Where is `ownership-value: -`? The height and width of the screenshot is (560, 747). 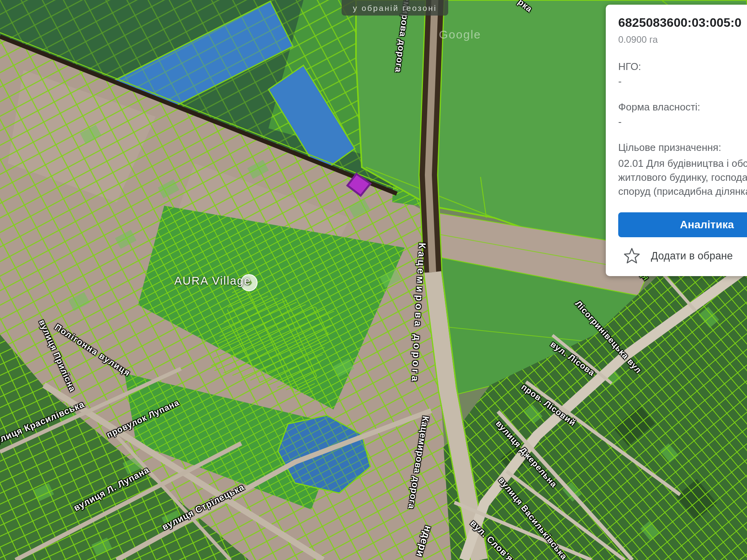 ownership-value: - is located at coordinates (682, 122).